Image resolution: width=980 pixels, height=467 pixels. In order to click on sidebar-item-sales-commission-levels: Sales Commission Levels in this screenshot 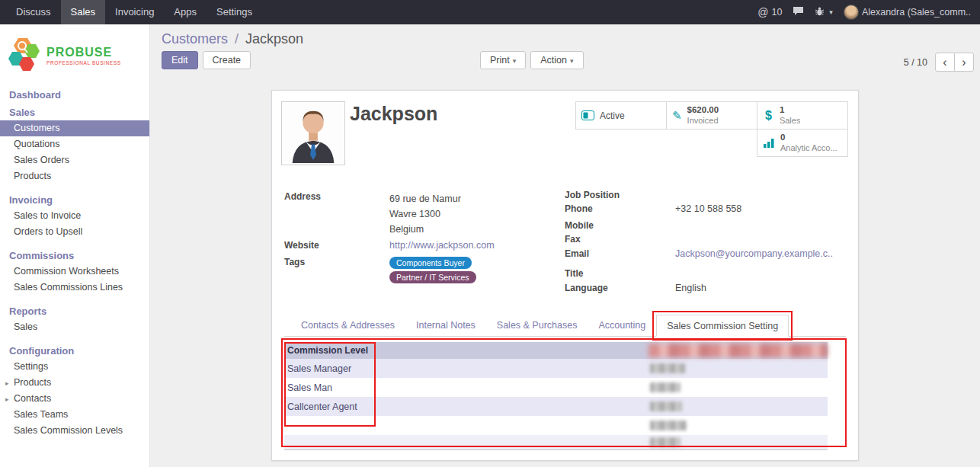, I will do `click(75, 431)`.